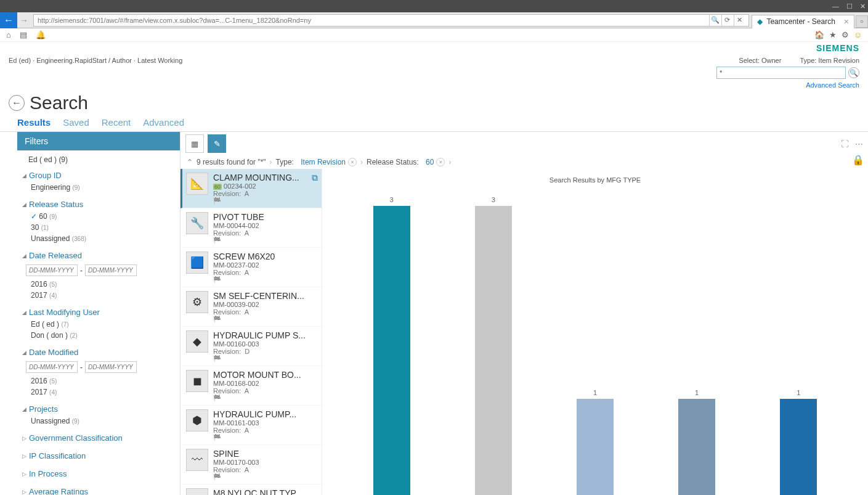 This screenshot has height=495, width=868. What do you see at coordinates (781, 73) in the screenshot?
I see `quick-search-input: *` at bounding box center [781, 73].